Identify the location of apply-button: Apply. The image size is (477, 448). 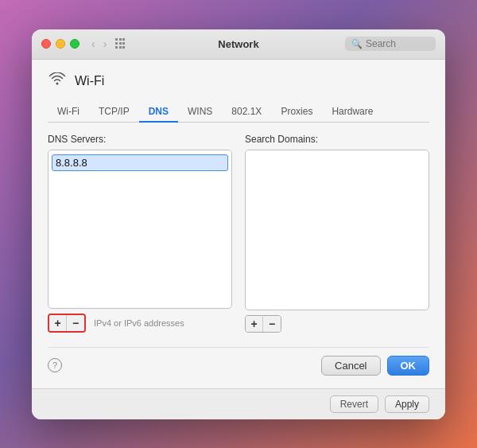
(407, 404).